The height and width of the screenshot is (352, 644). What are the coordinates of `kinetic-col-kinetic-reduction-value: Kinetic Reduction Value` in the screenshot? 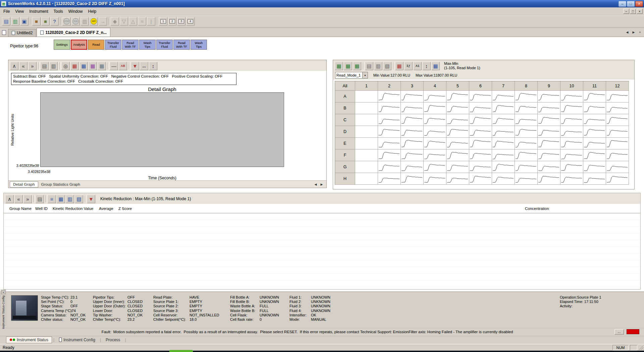 It's located at (73, 209).